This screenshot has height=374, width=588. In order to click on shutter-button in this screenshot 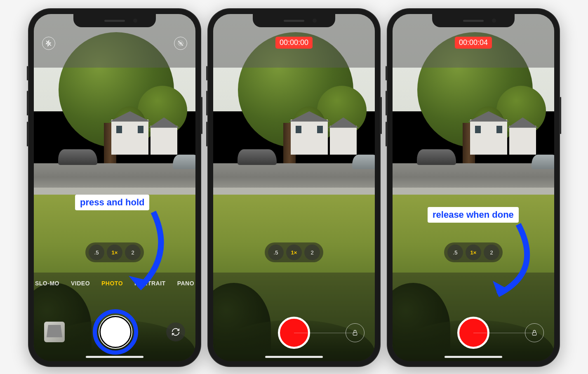, I will do `click(115, 332)`.